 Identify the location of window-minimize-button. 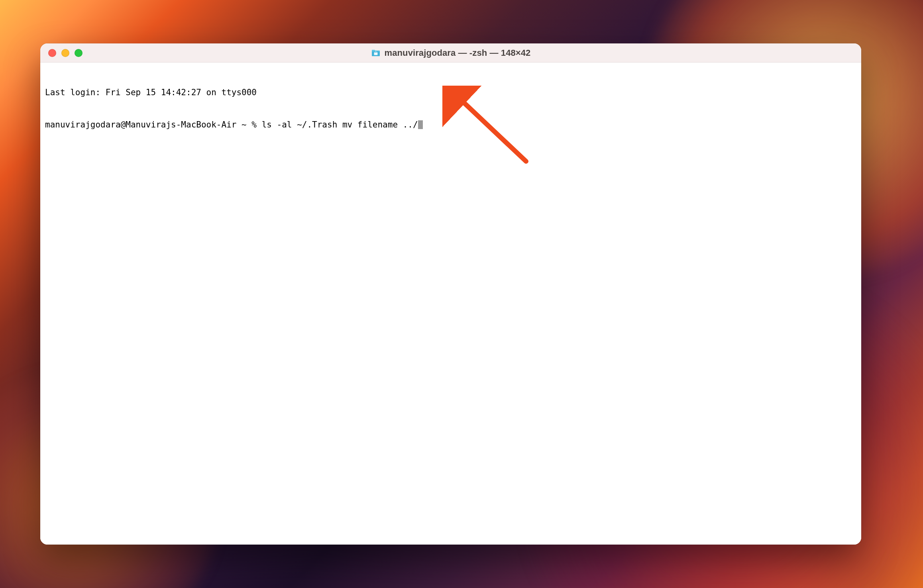
(65, 53).